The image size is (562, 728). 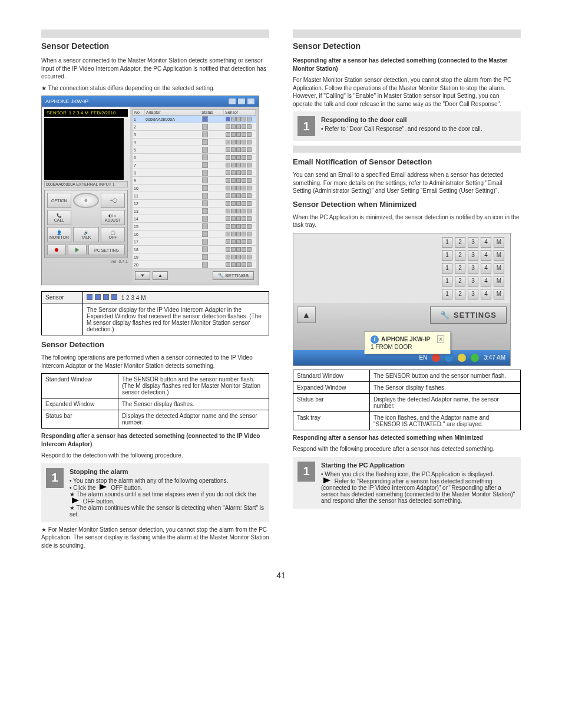 I want to click on tray-screenshot: 1234M1234M1234M1234M1234M ▲ 🔧 SETTINGS i…, so click(x=402, y=299).